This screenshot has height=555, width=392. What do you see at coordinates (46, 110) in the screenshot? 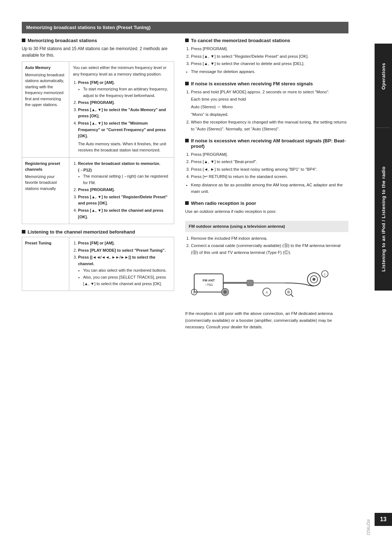
I see `auto-memory-left: Auto Memory Memorizing broadcast station…` at bounding box center [46, 110].